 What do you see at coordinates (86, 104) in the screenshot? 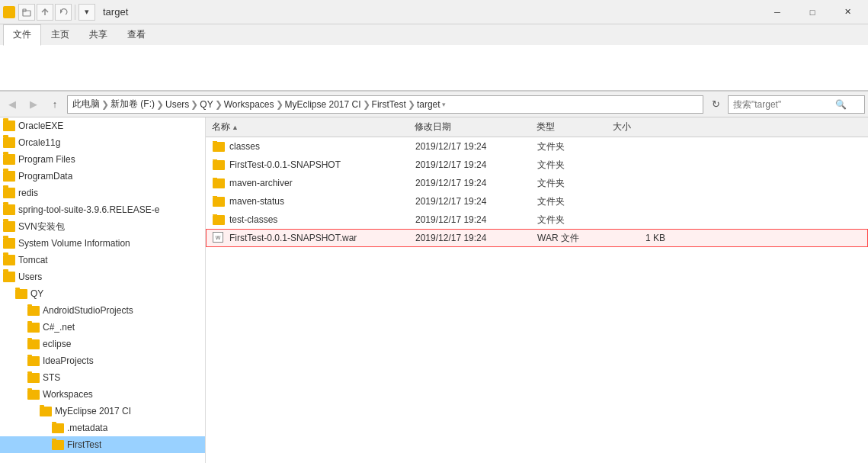
I see `path-computer: 此电脑` at bounding box center [86, 104].